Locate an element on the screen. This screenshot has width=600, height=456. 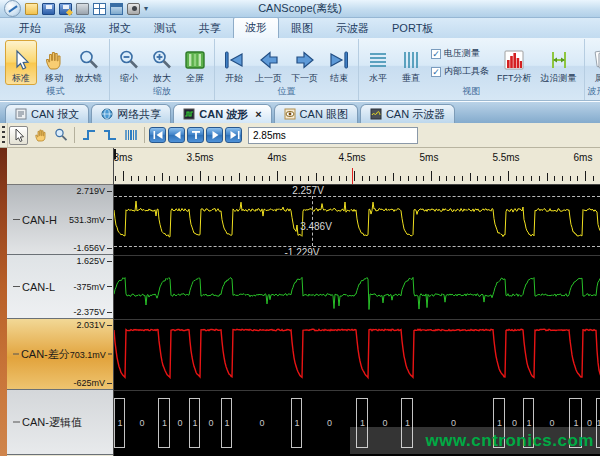
toolbar-grip is located at coordinates (4, 135).